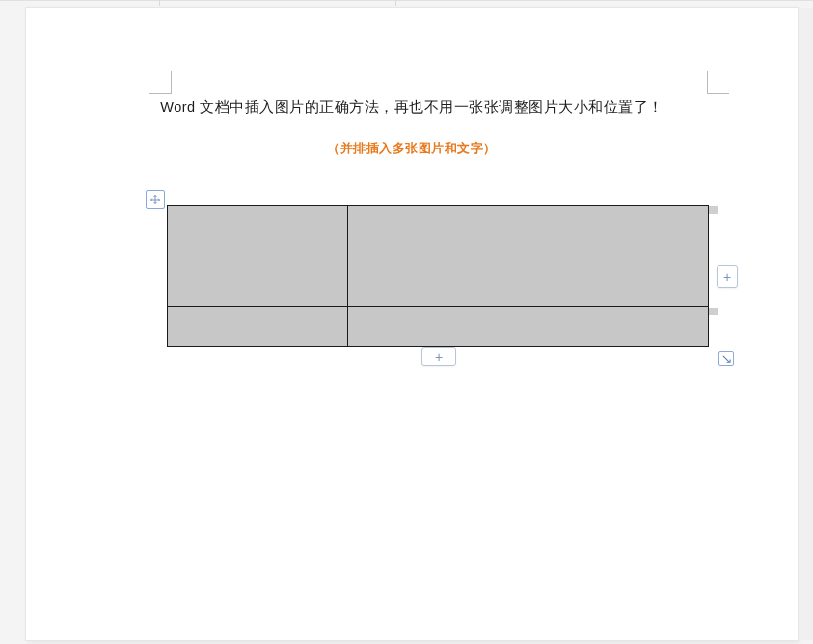 The height and width of the screenshot is (644, 813). I want to click on add-column-button: +, so click(727, 277).